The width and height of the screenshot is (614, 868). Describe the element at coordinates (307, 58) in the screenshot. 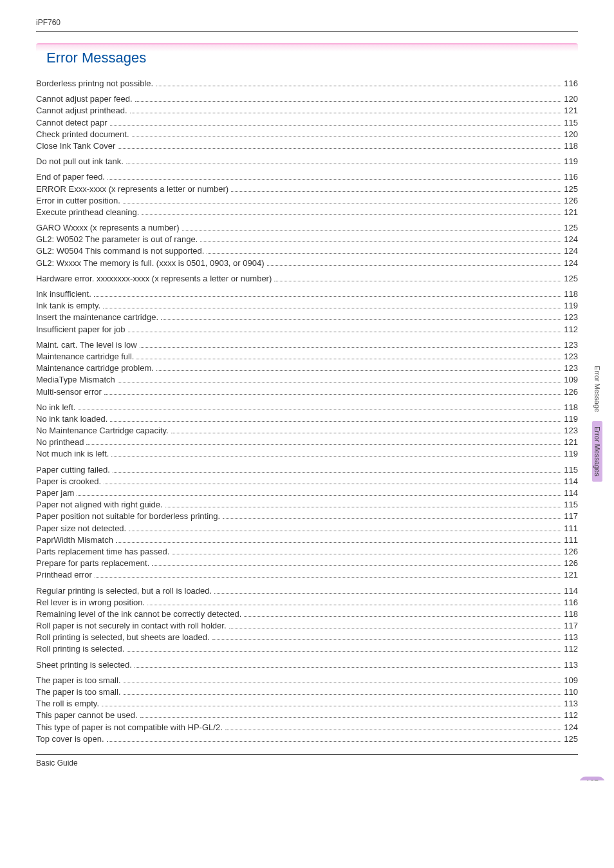

I see `section-title: Error Messages` at that location.